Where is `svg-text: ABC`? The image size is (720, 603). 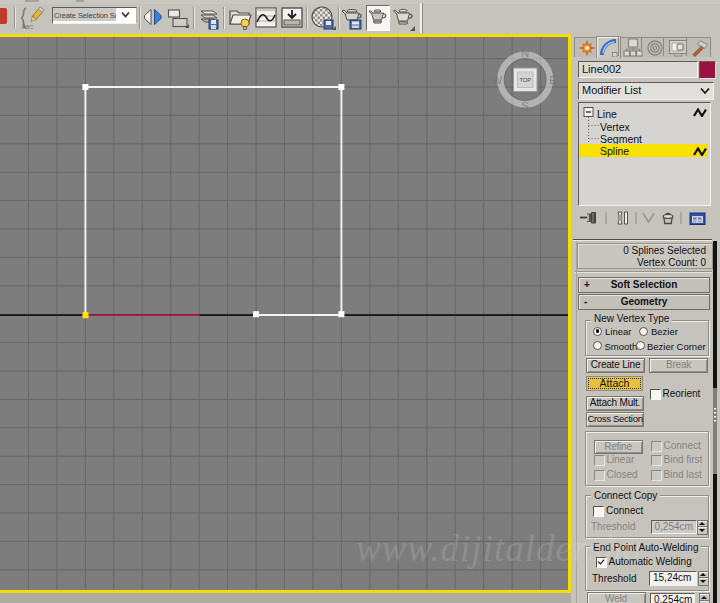 svg-text: ABC is located at coordinates (28, 27).